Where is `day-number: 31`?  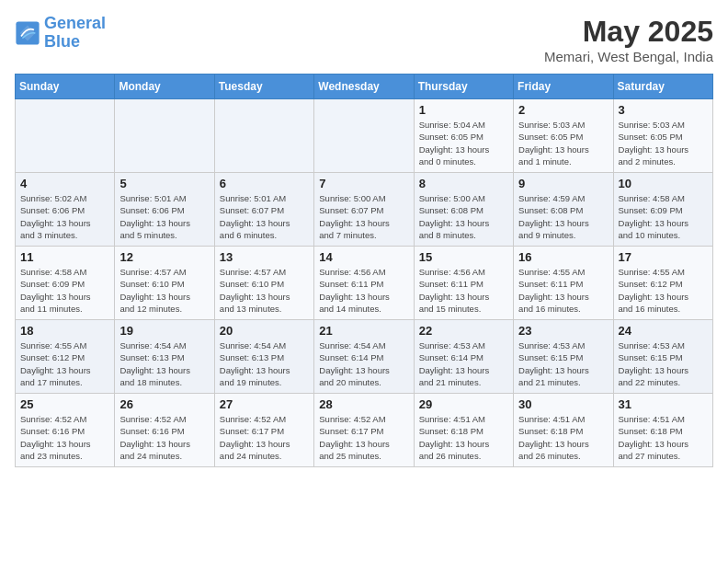 day-number: 31 is located at coordinates (664, 405).